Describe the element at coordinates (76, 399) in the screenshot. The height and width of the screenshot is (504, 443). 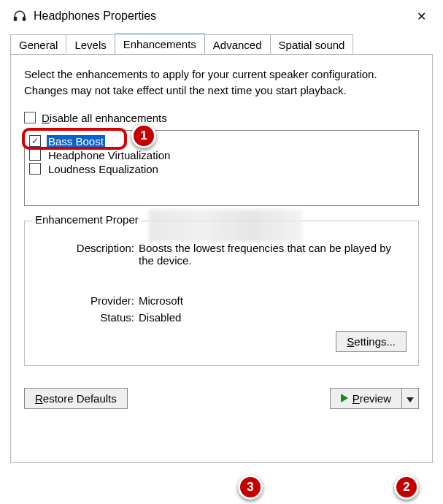
I see `restore-defaults-button: Restore Defaults` at that location.